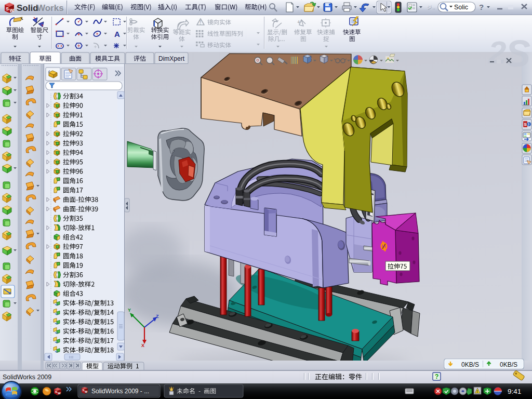 This screenshot has width=532, height=399. Describe the element at coordinates (143, 345) in the screenshot. I see `svg-text: X` at that location.